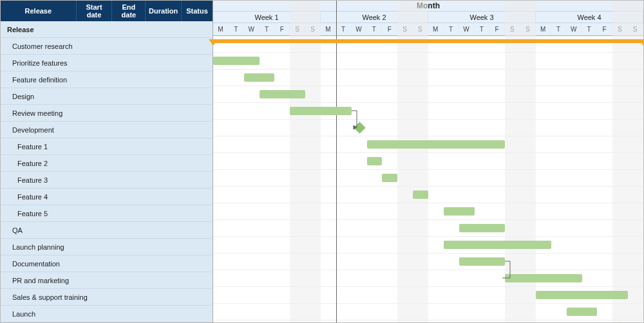 Image resolution: width=644 pixels, height=323 pixels. Describe the element at coordinates (107, 281) in the screenshot. I see `task-row: PR and marketing` at that location.